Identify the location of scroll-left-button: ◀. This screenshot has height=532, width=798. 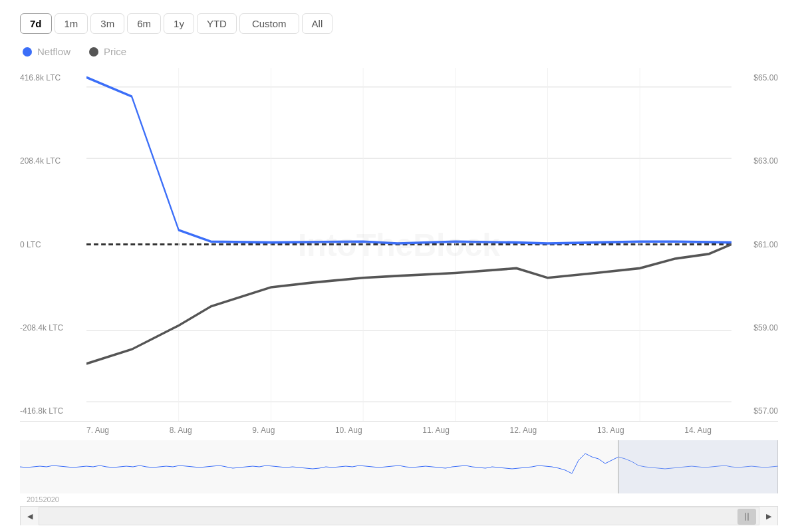
(30, 516).